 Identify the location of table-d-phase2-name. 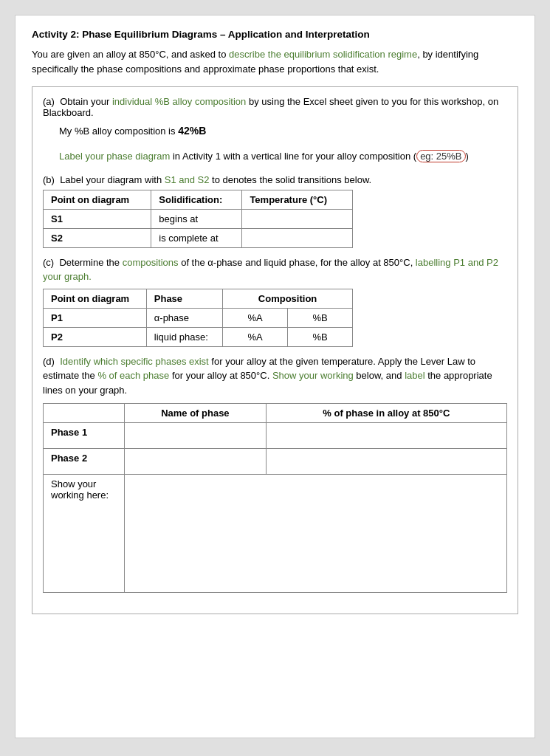
(196, 462).